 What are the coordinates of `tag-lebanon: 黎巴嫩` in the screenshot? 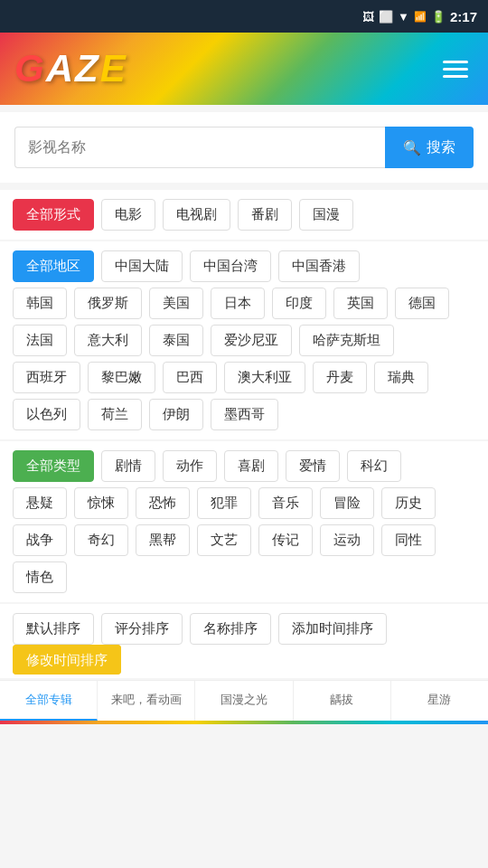 It's located at (121, 378).